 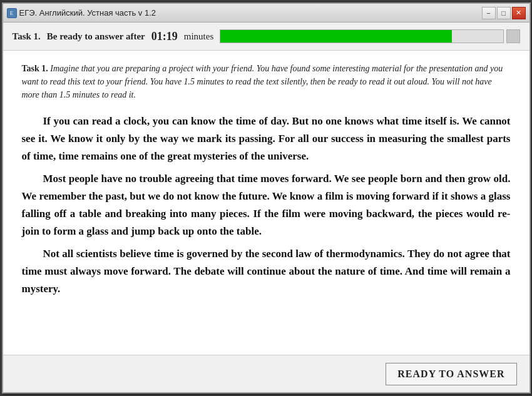 What do you see at coordinates (519, 13) in the screenshot?
I see `close-button: ✕` at bounding box center [519, 13].